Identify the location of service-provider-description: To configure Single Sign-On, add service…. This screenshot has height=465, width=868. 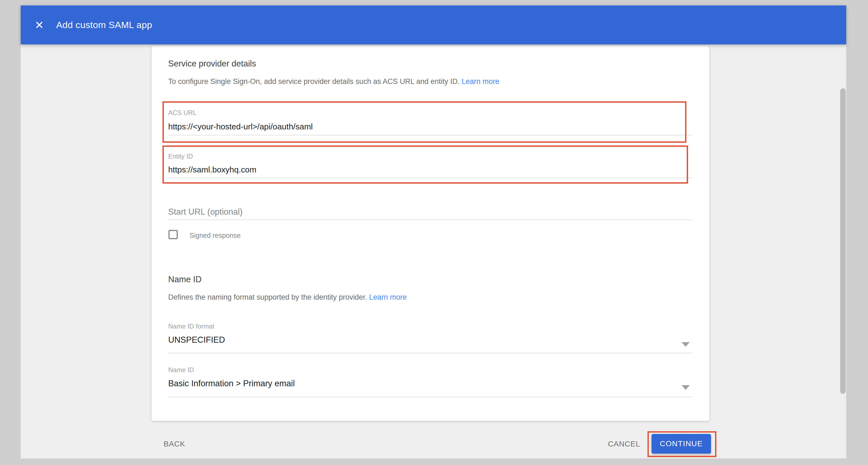
(334, 81).